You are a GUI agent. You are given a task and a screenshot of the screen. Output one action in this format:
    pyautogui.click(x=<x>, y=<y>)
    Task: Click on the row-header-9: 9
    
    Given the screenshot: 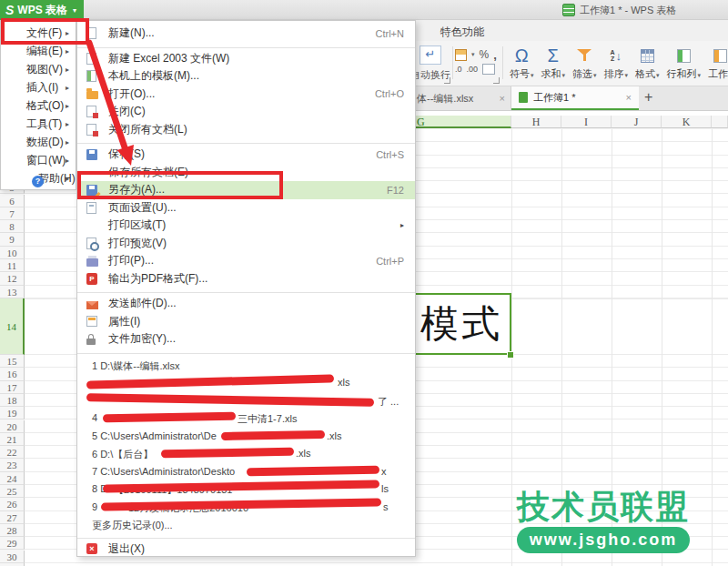 What is the action you would take?
    pyautogui.click(x=13, y=239)
    